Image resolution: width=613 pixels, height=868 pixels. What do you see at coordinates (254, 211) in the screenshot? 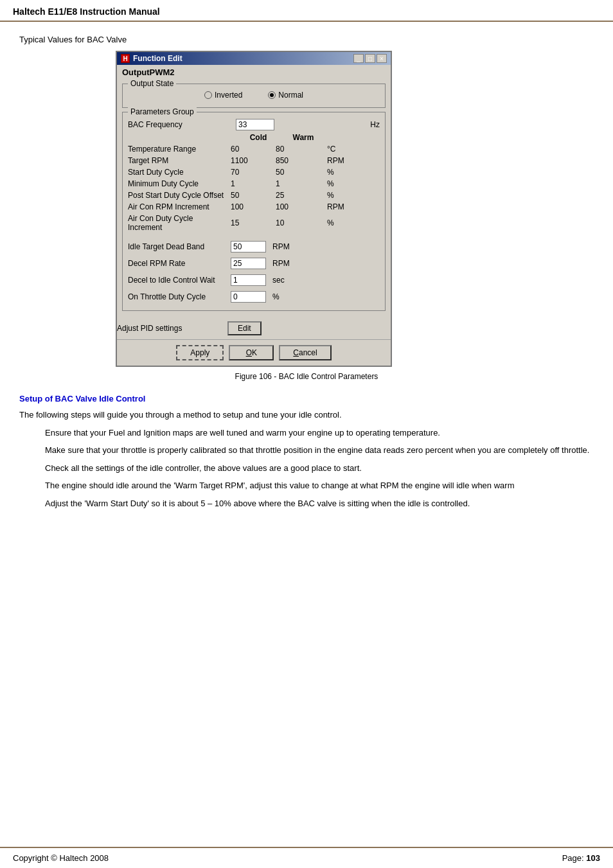
I see `parameters-group: Parameters Group BAC Frequency Hz Cold W…` at bounding box center [254, 211].